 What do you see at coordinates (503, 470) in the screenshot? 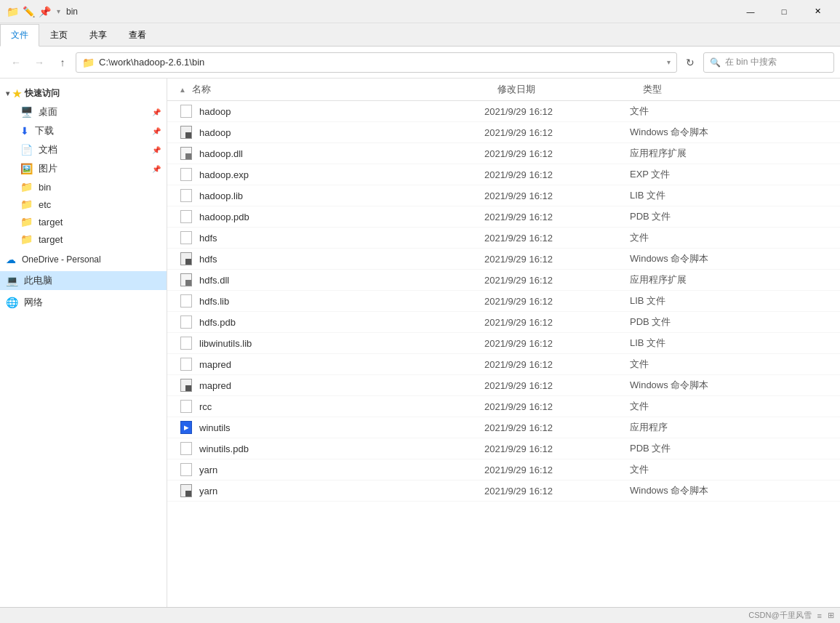
I see `table-row: yarn 2021/9/29 16:12 文件` at bounding box center [503, 470].